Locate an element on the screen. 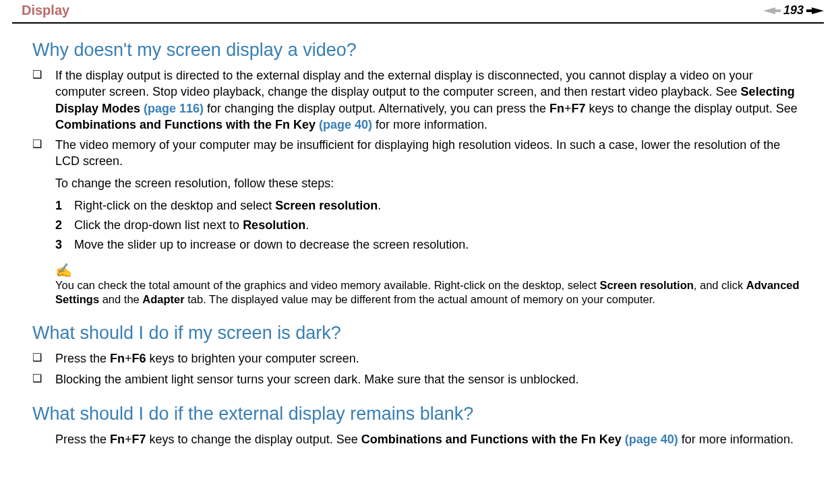  bullet-text: If the display output is directed to the… is located at coordinates (429, 100).